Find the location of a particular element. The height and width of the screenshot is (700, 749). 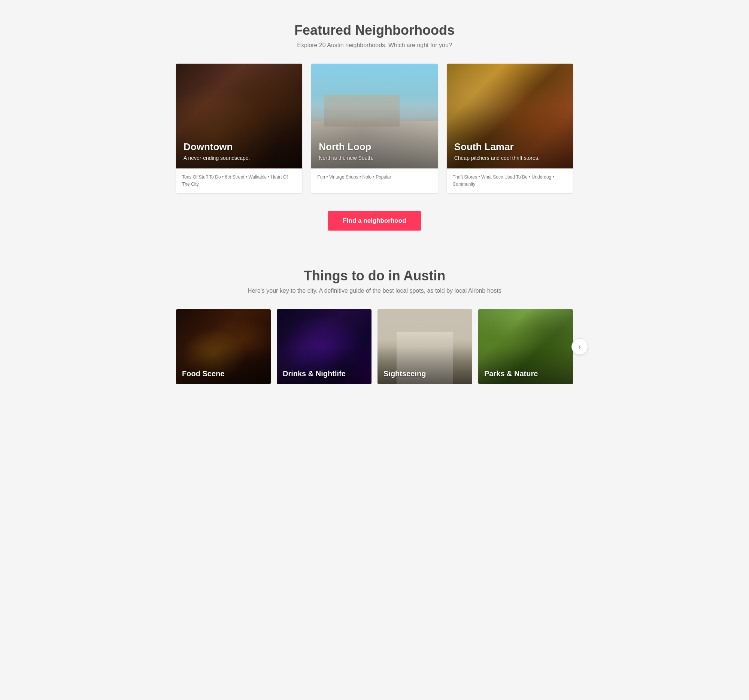

sightseeing-label: Sightseeing is located at coordinates (405, 374).